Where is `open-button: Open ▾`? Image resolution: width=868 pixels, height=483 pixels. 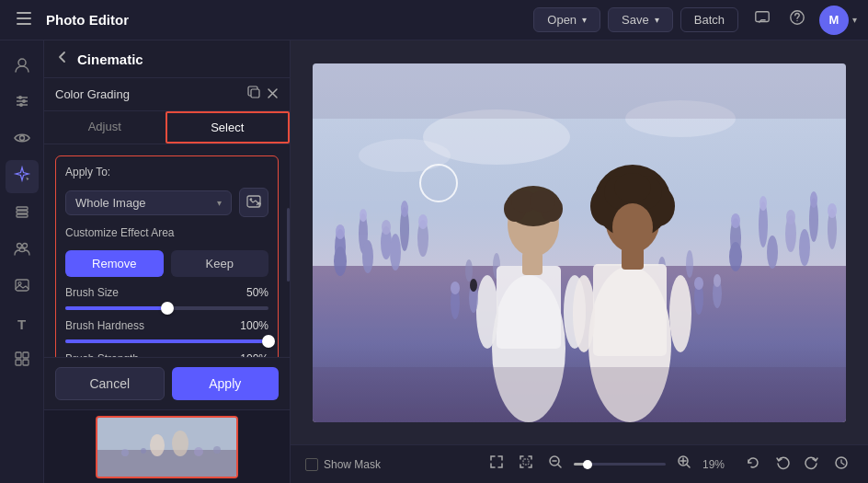
open-button: Open ▾ is located at coordinates (566, 20).